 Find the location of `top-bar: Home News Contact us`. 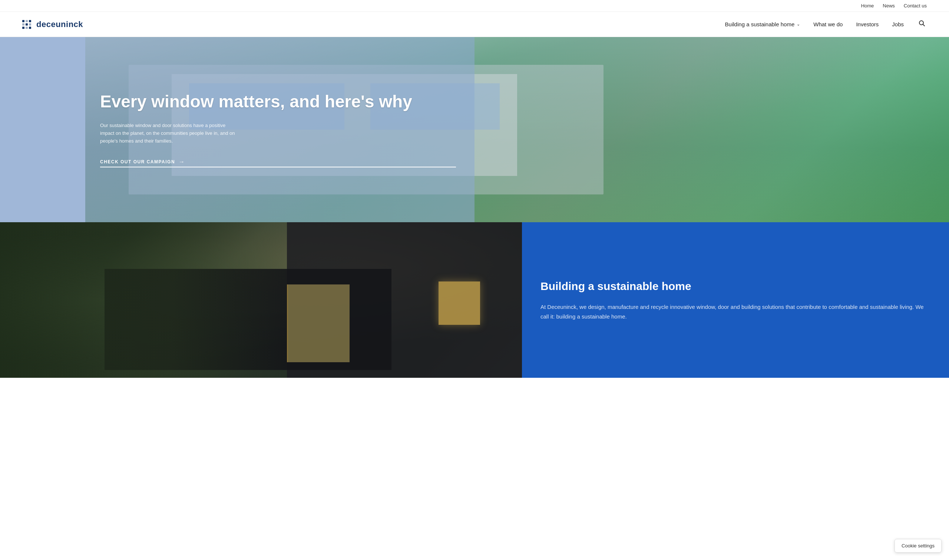

top-bar: Home News Contact us is located at coordinates (474, 6).